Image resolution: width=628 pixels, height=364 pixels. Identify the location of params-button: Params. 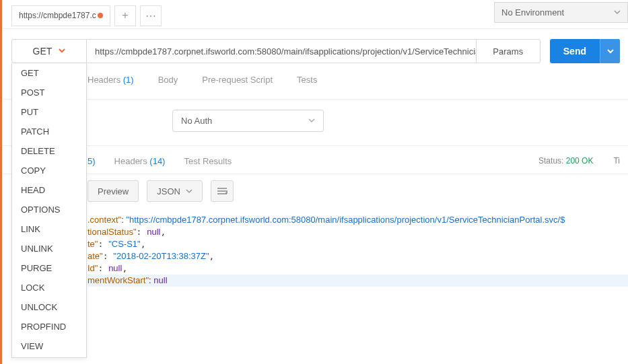
(509, 51).